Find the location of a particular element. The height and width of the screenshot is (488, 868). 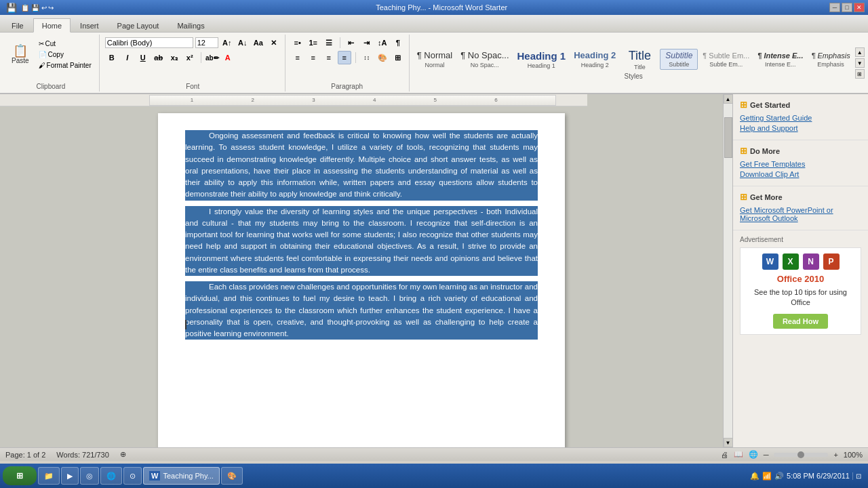

window-title: Teaching Phy... - Microsoft Word Starter is located at coordinates (441, 7).